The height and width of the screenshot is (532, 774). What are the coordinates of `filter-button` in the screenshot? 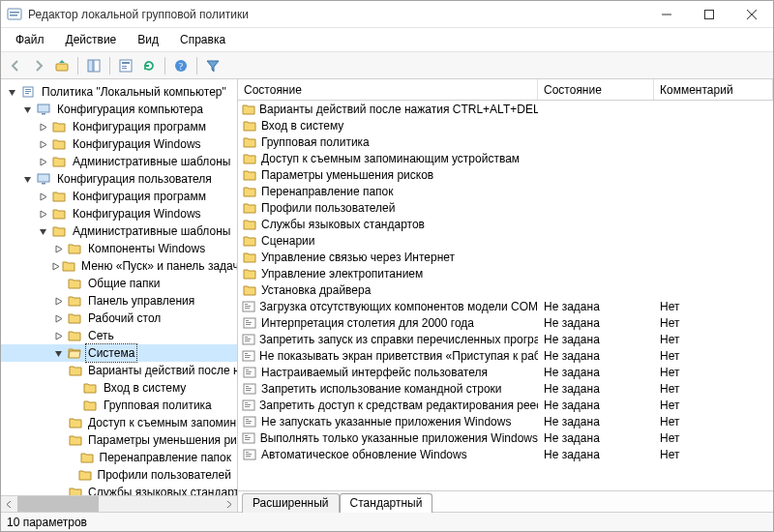 It's located at (213, 66).